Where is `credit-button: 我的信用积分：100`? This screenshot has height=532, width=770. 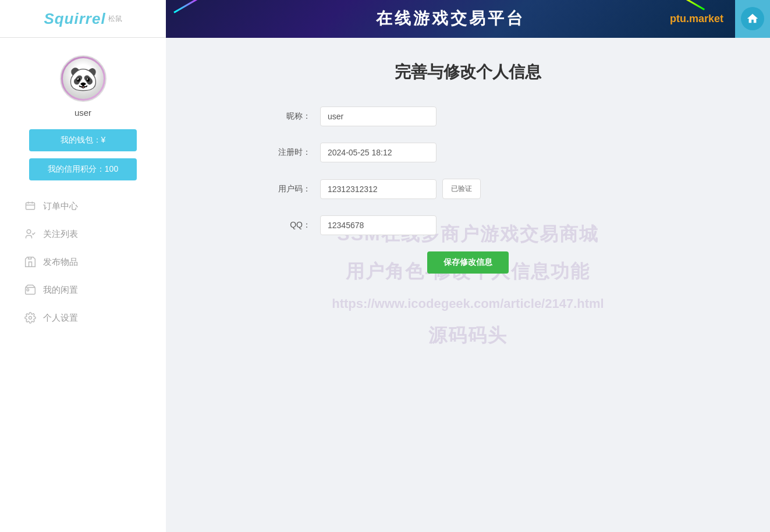 credit-button: 我的信用积分：100 is located at coordinates (83, 169).